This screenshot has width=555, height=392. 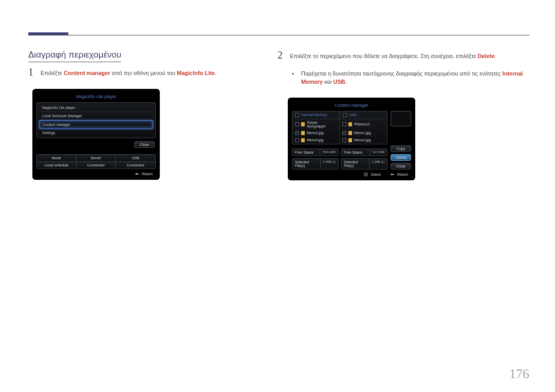 What do you see at coordinates (316, 140) in the screenshot?
I see `file-label: Menu4.jpg` at bounding box center [316, 140].